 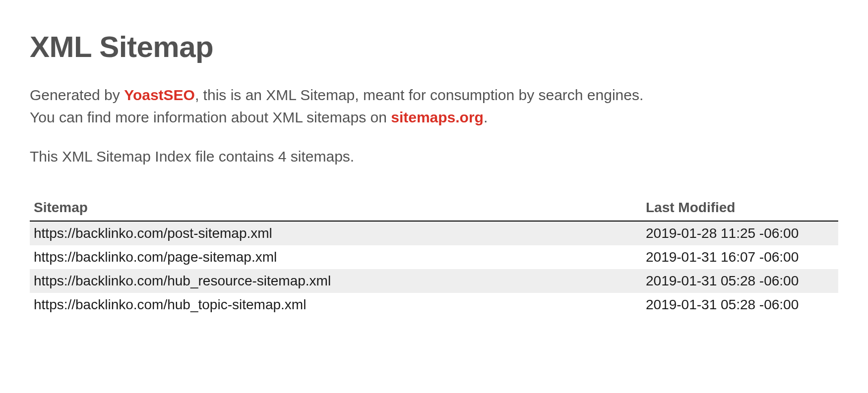 What do you see at coordinates (434, 157) in the screenshot?
I see `sitemap-count-line: This XML Sitemap Index file contains 4 s…` at bounding box center [434, 157].